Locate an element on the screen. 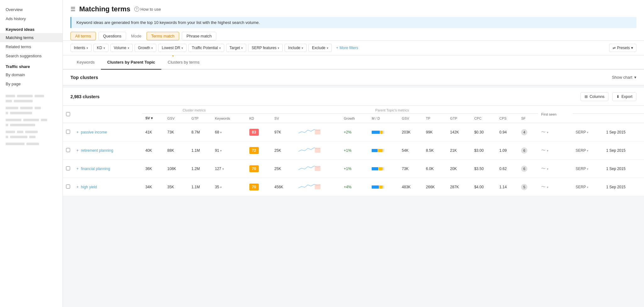 The image size is (644, 307). cpc-cell: $0.30 is located at coordinates (484, 132).